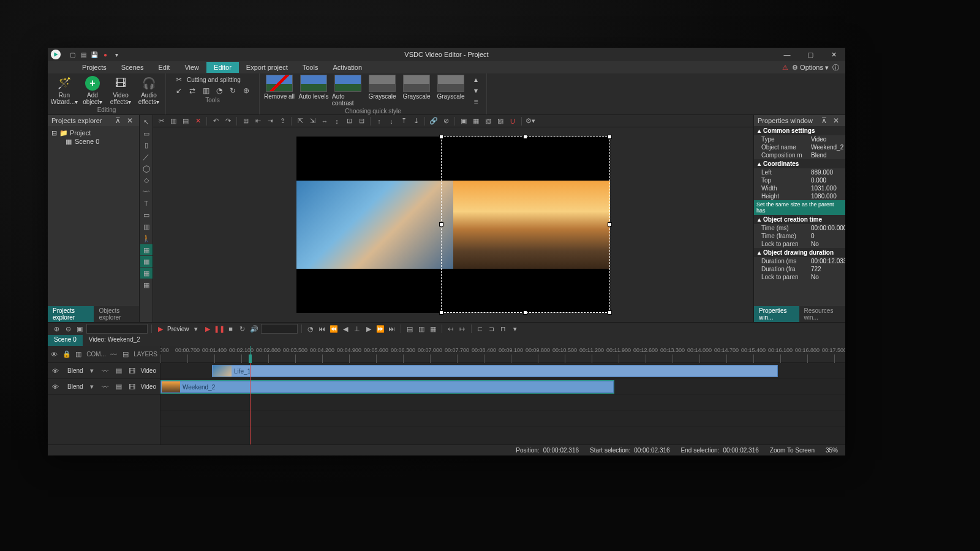 Image resolution: width=980 pixels, height=551 pixels. I want to click on handle-tr, so click(610, 137).